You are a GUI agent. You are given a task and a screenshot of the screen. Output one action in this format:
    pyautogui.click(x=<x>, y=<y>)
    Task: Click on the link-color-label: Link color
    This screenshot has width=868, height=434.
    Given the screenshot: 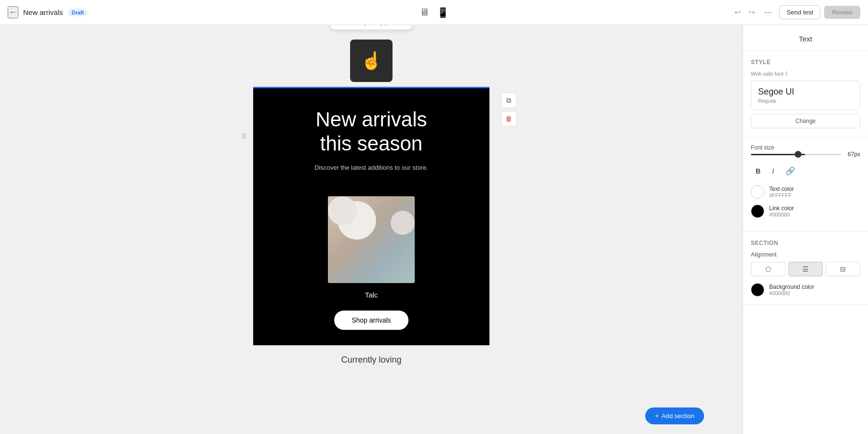 What is the action you would take?
    pyautogui.click(x=815, y=208)
    